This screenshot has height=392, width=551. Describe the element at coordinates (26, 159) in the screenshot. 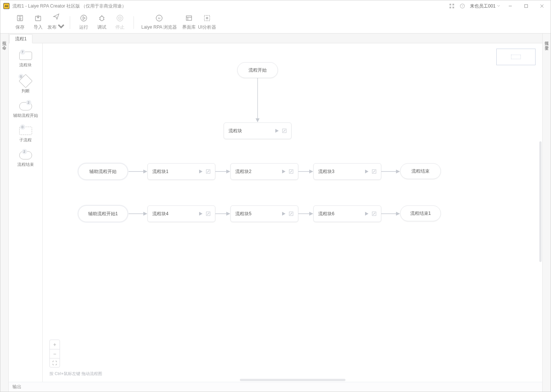

I see `palette-end: 2 流程结束` at that location.